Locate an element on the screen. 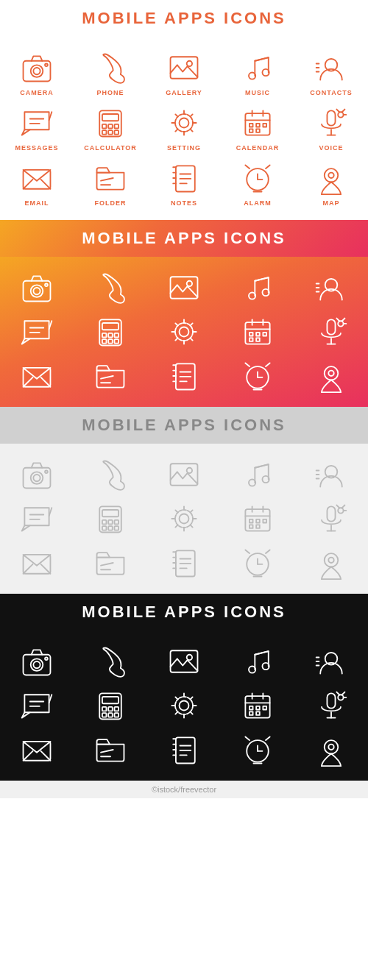  icon-item-gallery: GALLERY is located at coordinates (184, 72).